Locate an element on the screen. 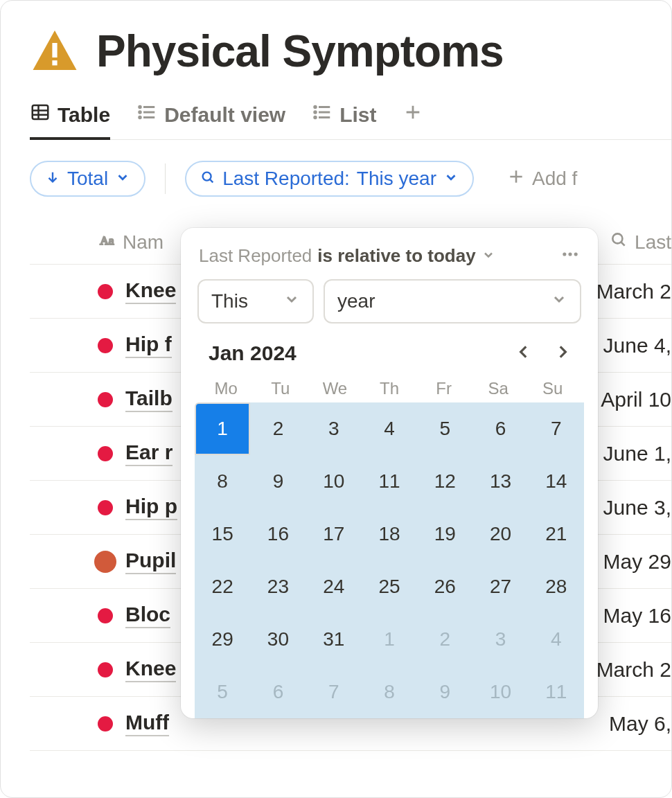  calendar-day: 12 is located at coordinates (445, 481).